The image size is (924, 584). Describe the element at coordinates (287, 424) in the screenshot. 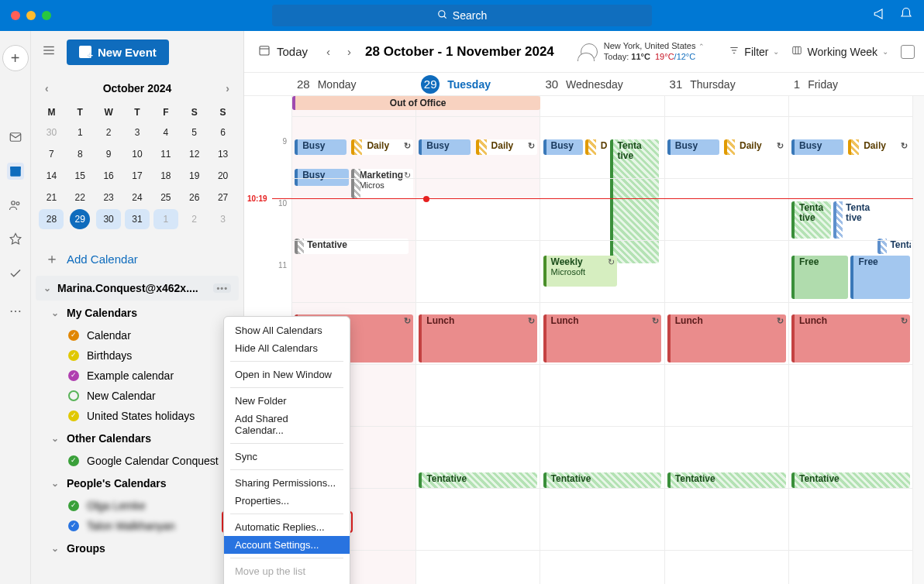

I see `ctx-add-shared: Add Shared Calendar...` at that location.